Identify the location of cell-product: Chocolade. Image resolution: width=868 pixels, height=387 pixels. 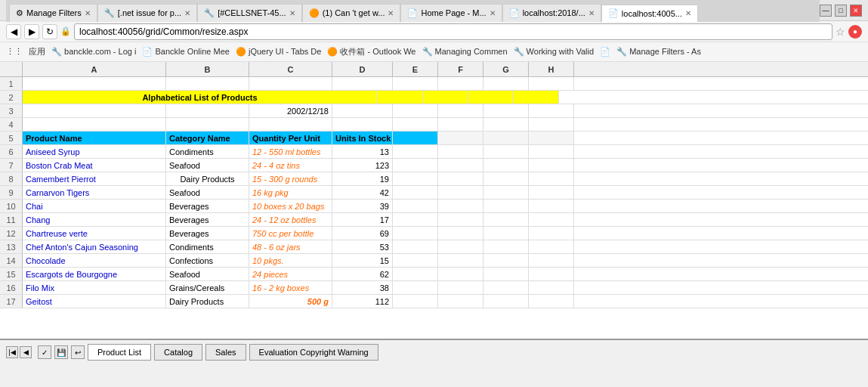
(94, 260).